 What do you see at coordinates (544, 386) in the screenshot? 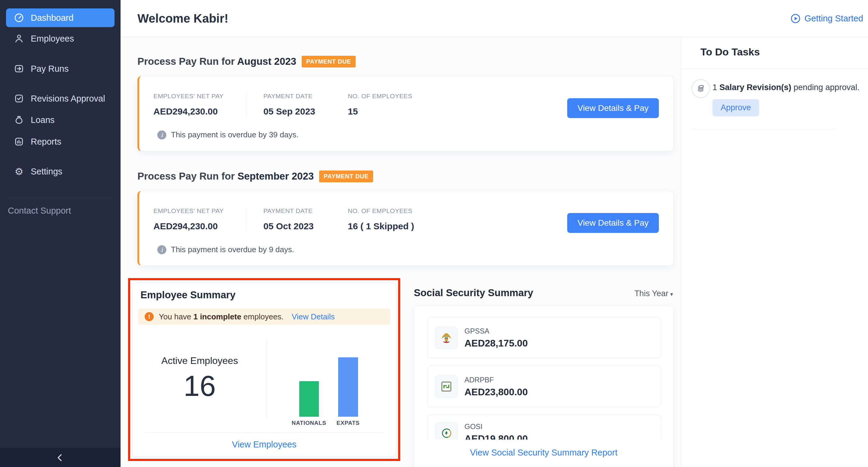
I see `social-security-card: GPSSA AED28,175.00 ADRPBF AED23,800.00` at bounding box center [544, 386].